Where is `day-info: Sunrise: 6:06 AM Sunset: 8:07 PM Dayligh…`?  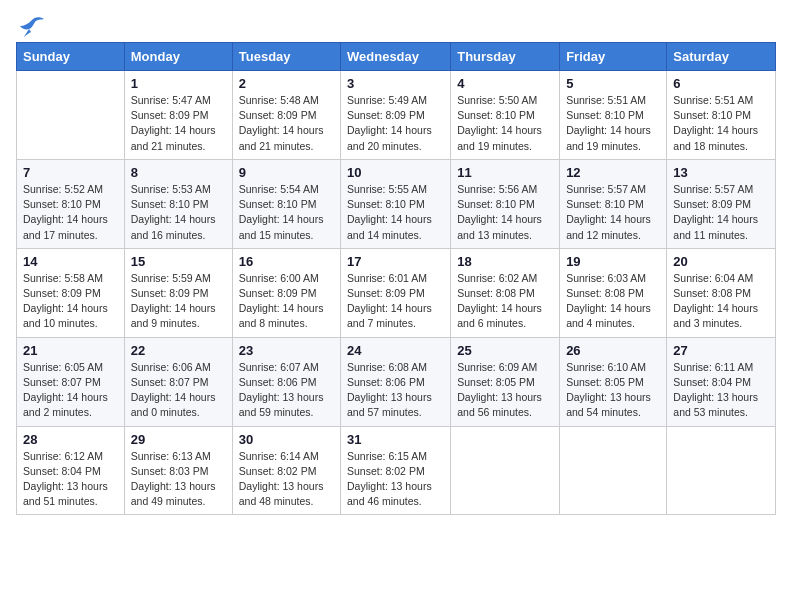
day-info: Sunrise: 6:06 AM Sunset: 8:07 PM Dayligh… is located at coordinates (178, 390).